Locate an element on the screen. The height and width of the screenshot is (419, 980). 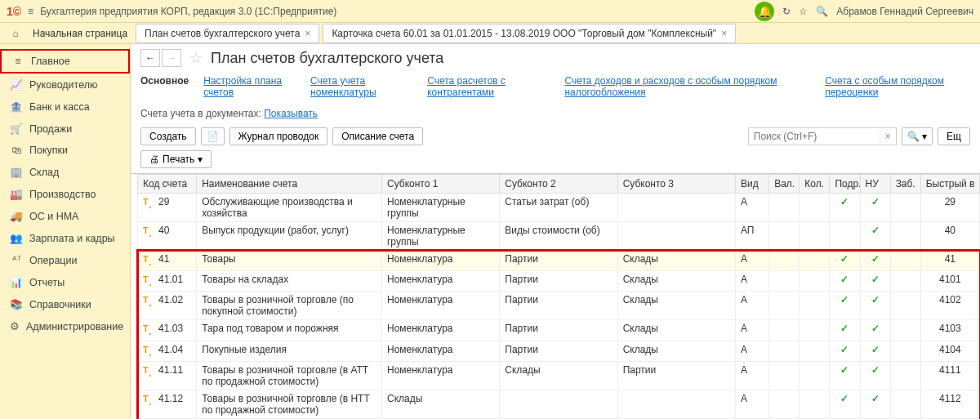
column-header: Субконто 2 is located at coordinates (559, 185).